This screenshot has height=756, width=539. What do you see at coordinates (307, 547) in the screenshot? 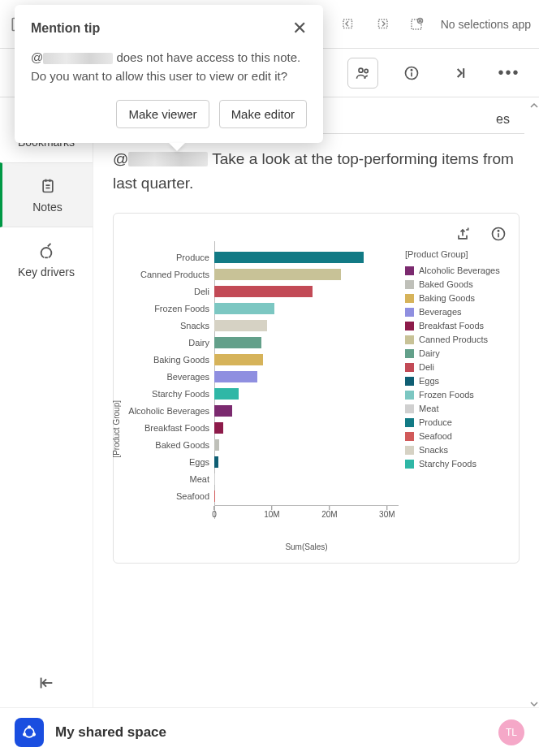
I see `x-axis-title: Sum(Sales)` at bounding box center [307, 547].